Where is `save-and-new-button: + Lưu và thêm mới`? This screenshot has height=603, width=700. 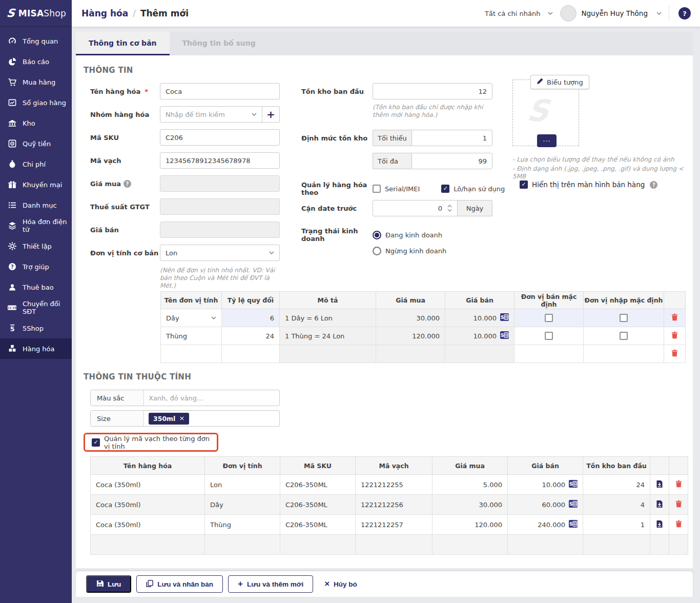
save-and-new-button: + Lưu và thêm mới is located at coordinates (271, 584).